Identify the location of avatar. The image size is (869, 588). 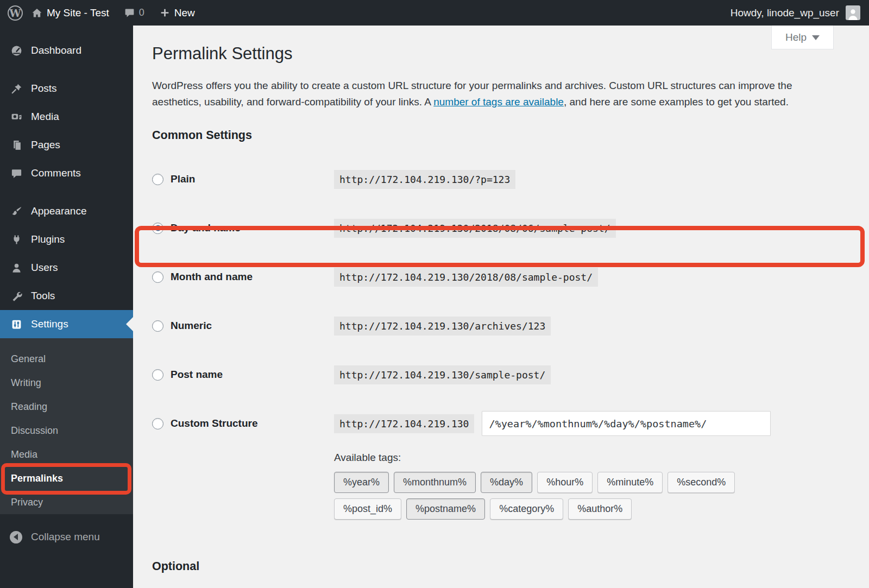
(853, 13).